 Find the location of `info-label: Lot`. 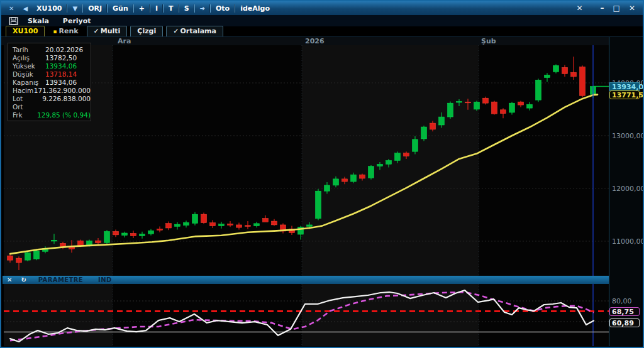

info-label: Lot is located at coordinates (28, 99).